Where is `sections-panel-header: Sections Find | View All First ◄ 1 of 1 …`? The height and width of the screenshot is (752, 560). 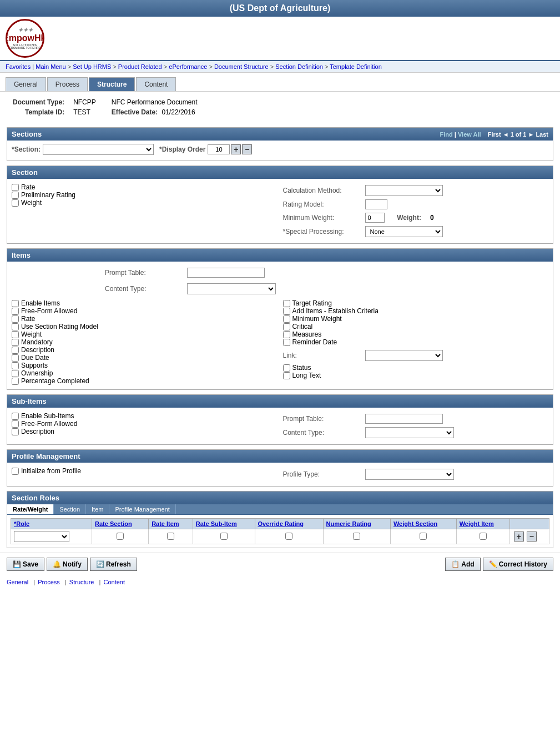 sections-panel-header: Sections Find | View All First ◄ 1 of 1 … is located at coordinates (280, 134).